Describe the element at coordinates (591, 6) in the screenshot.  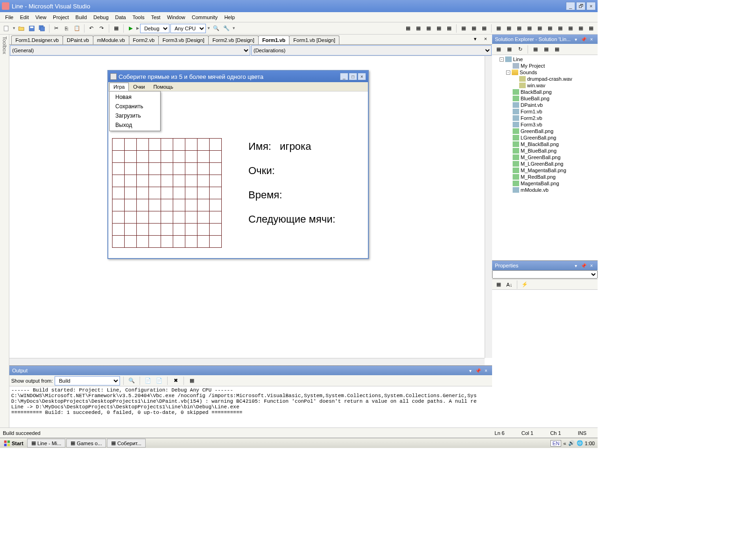
I see `close-button: ×` at that location.